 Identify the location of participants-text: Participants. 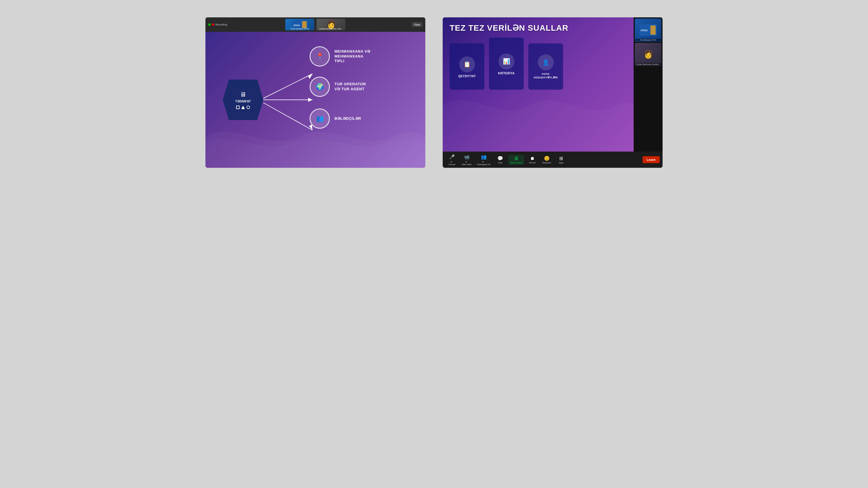
(483, 164).